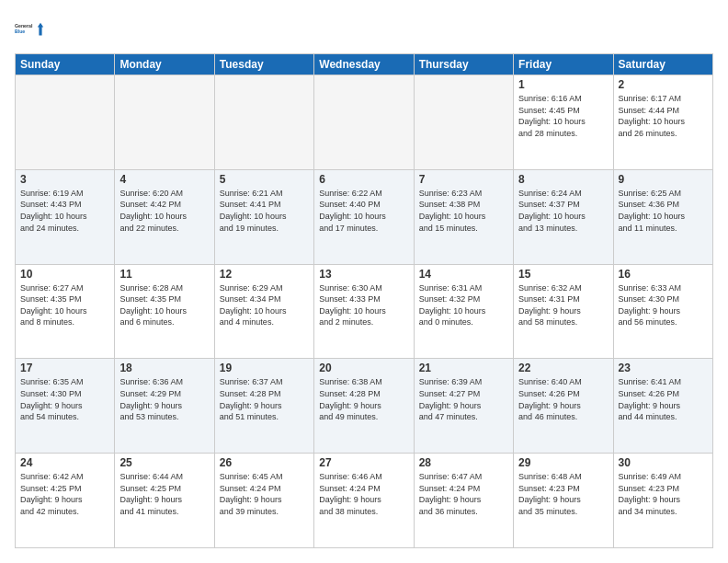 This screenshot has width=728, height=563. Describe the element at coordinates (463, 500) in the screenshot. I see `calendar-cell: 28Sunrise: 6:47 AMSunset: 4:24 PMDayligh…` at that location.